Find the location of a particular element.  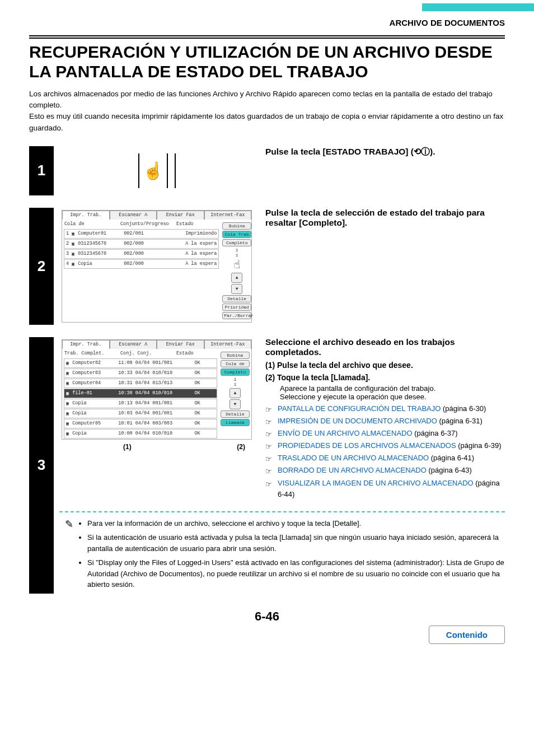

step-3-screenshot: Impr. Trab. Escanear A Enviar Fax Intern… is located at coordinates (157, 390).